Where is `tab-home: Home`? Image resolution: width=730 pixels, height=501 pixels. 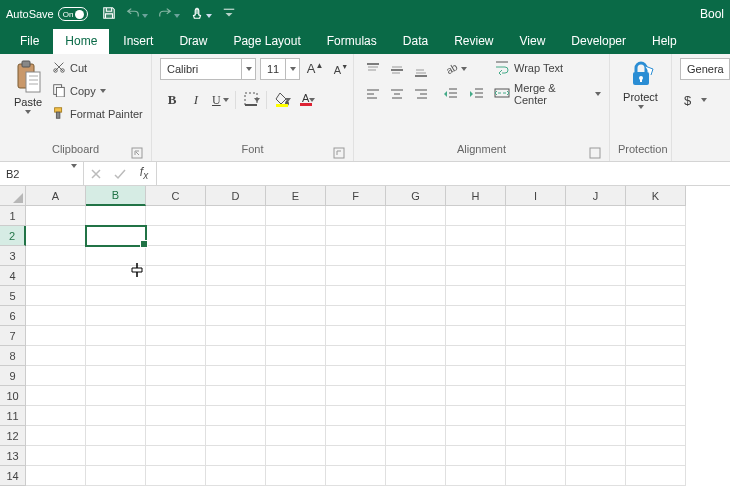
tab-home: Home is located at coordinates (81, 42).